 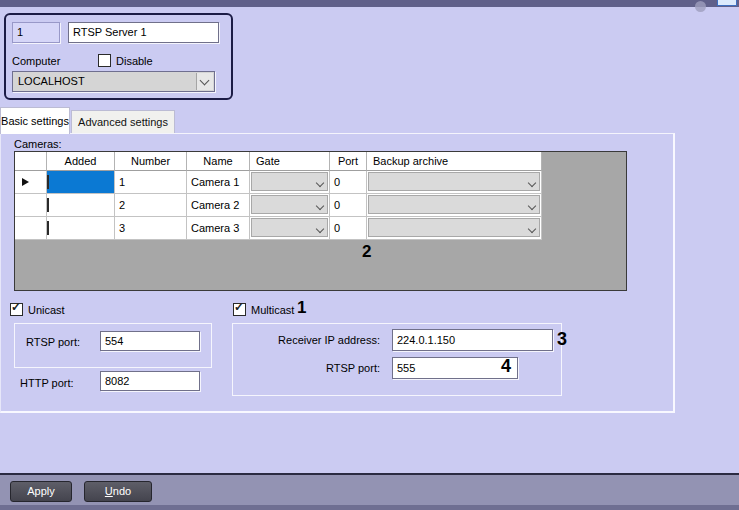 What do you see at coordinates (151, 162) in the screenshot?
I see `column-header-number: Number` at bounding box center [151, 162].